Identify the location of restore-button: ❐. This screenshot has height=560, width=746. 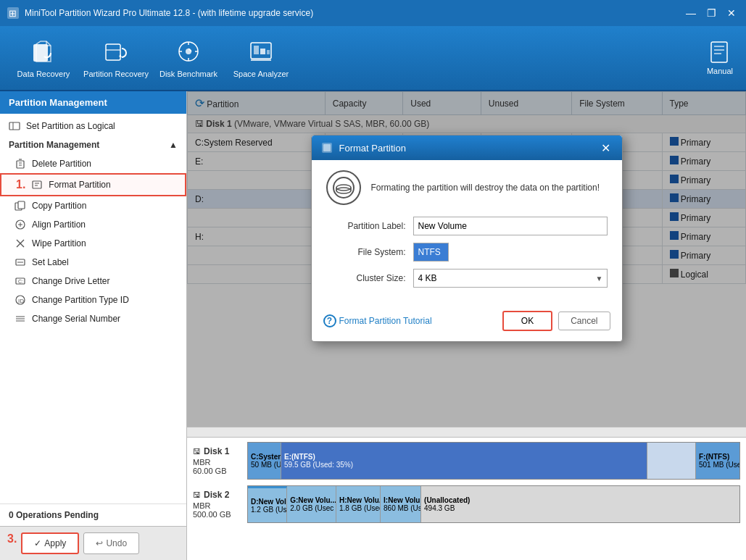
(711, 13).